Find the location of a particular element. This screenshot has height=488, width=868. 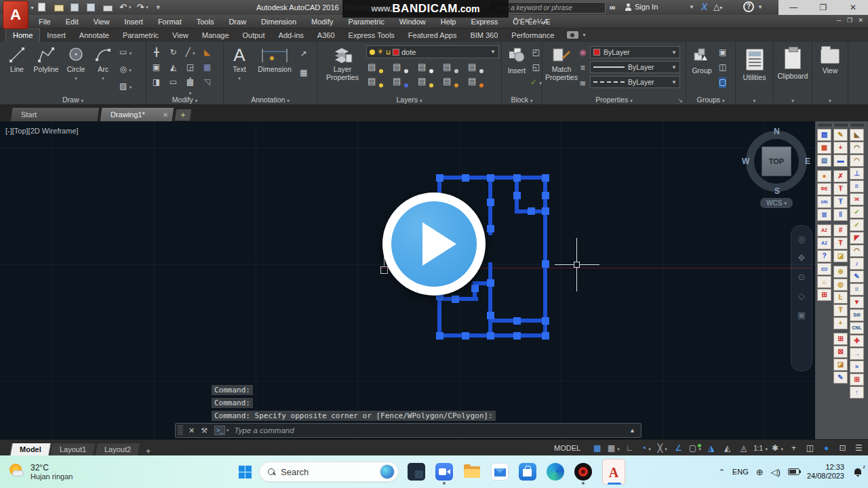

cad-tool-icon: ⊕ is located at coordinates (841, 272).